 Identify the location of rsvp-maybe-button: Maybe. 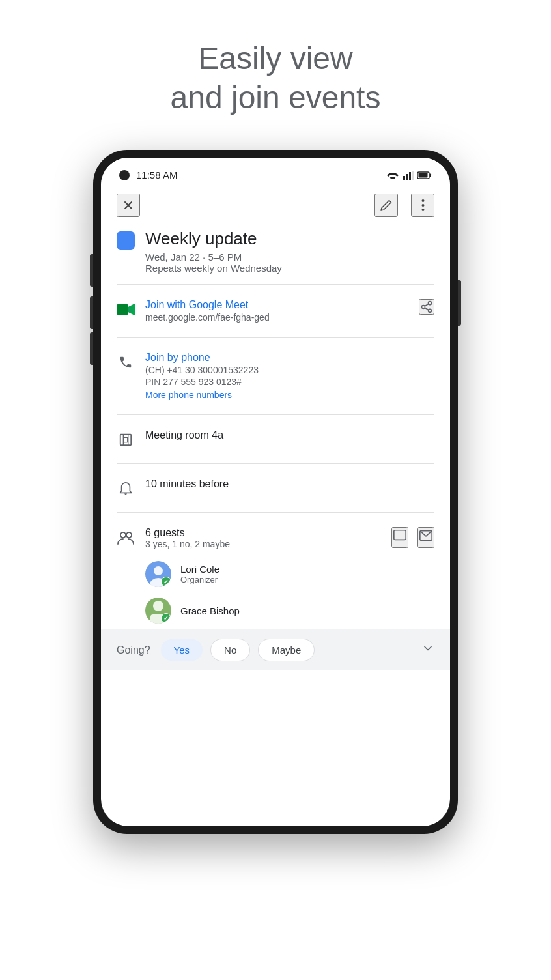
(287, 650).